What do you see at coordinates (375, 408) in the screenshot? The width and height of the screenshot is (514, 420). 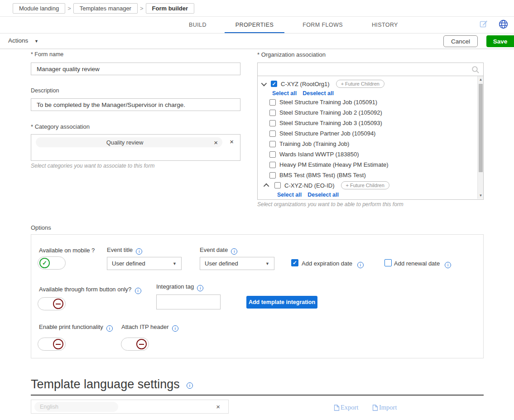 I see `import-file-icon` at bounding box center [375, 408].